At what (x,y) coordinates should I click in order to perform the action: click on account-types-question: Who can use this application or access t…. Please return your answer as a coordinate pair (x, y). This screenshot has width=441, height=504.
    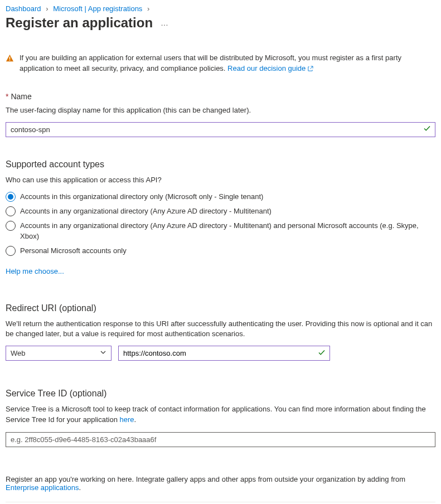
    Looking at the image, I should click on (221, 180).